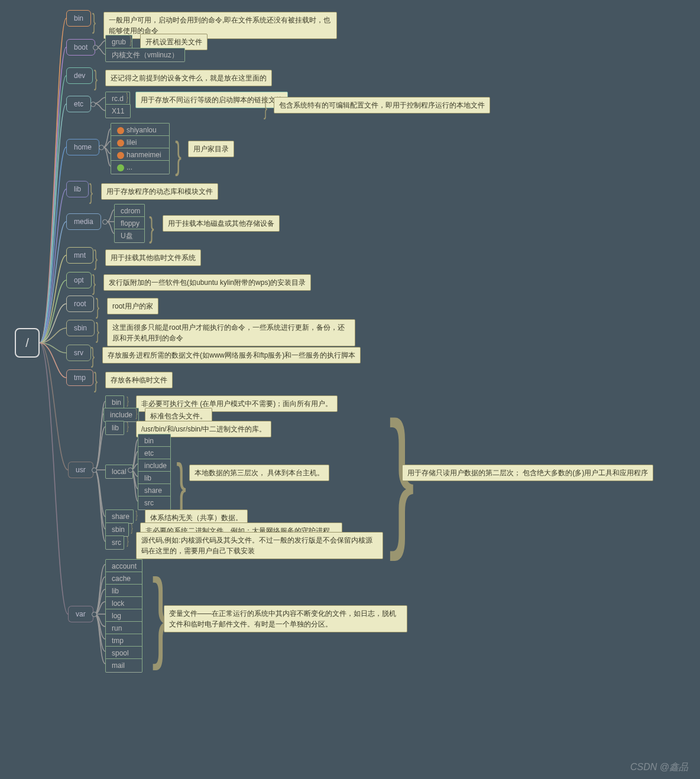 The height and width of the screenshot is (779, 700). I want to click on note-bin: 一般用户可用，启动时会用到的命令,即在文件系统还没有被挂载时，也能够使用的命令, so click(220, 25).